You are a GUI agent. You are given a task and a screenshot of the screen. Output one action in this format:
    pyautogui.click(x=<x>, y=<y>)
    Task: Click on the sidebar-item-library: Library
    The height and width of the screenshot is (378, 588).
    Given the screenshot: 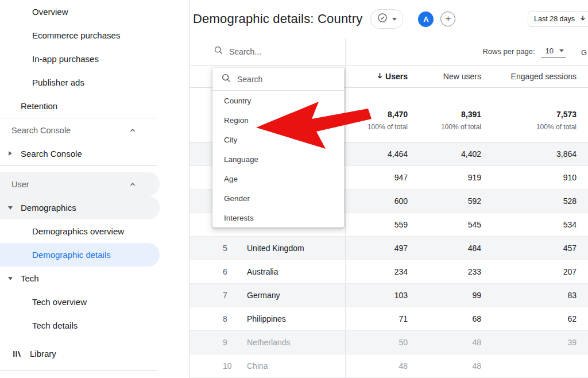 What is the action you would take?
    pyautogui.click(x=94, y=354)
    